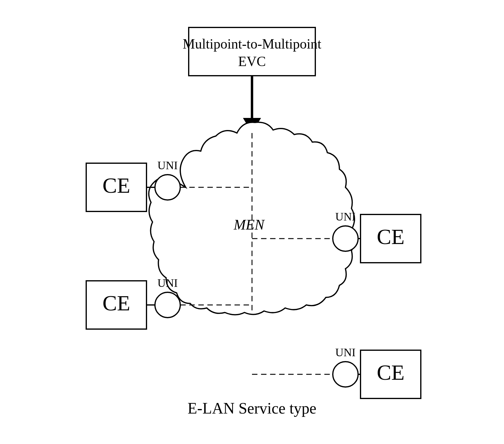 This screenshot has width=504, height=444. I want to click on uni-top-left-circle, so click(168, 187).